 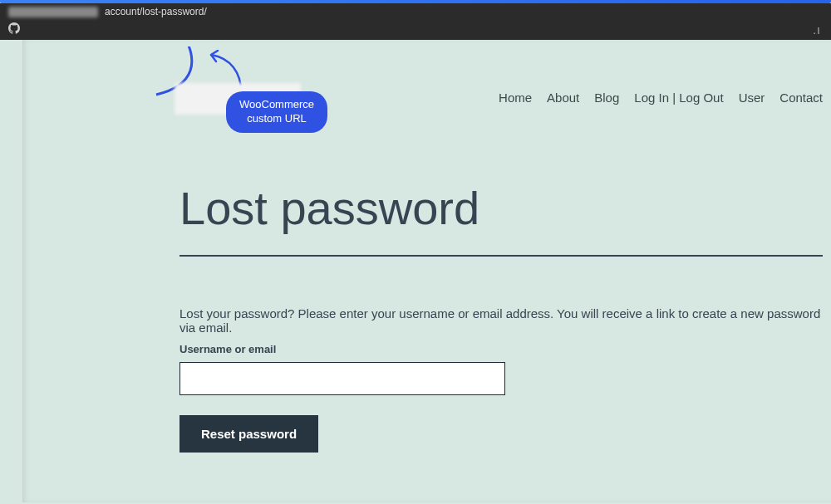 I want to click on nav-login-logout: Log In | Log Out, so click(x=678, y=98).